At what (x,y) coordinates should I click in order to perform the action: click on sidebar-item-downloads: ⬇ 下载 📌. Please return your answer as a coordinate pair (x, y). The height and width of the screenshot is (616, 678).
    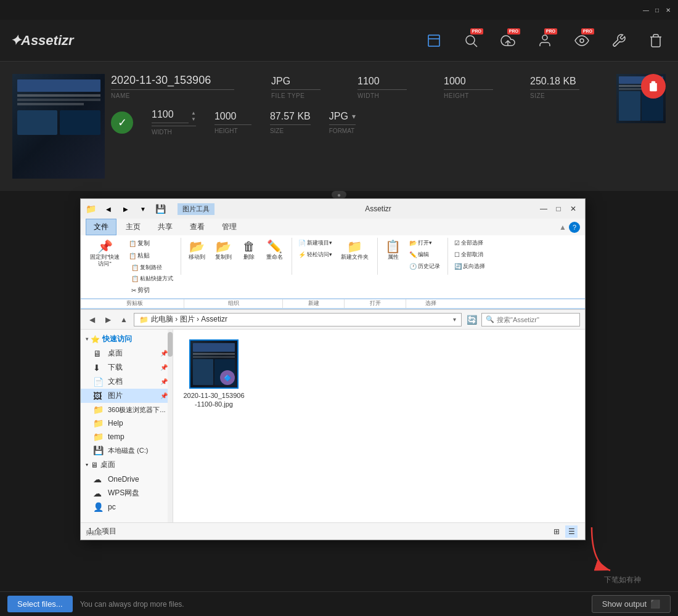
    Looking at the image, I should click on (127, 367).